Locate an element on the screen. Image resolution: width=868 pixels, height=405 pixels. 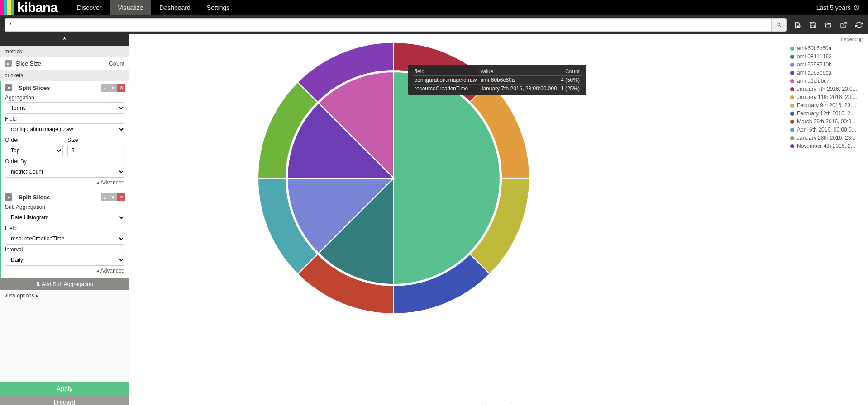
legend-item: ami-6598510b is located at coordinates (826, 65).